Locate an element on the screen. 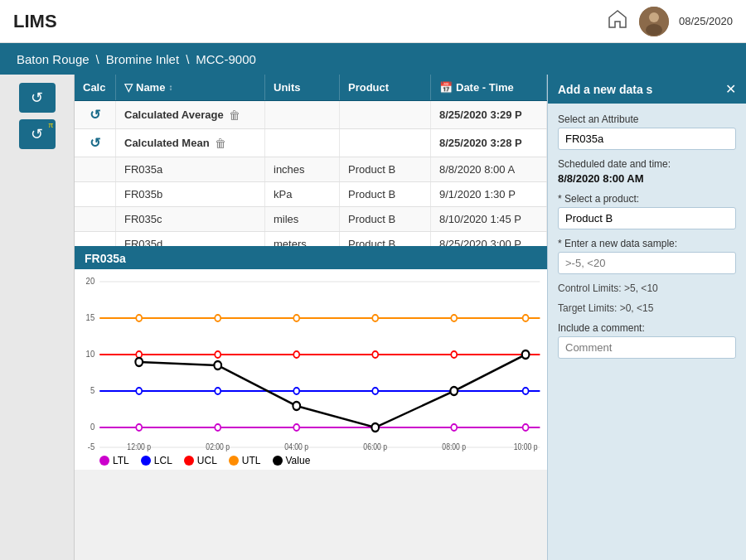 The image size is (746, 560). right-panel-title: Add a new data s is located at coordinates (605, 89).